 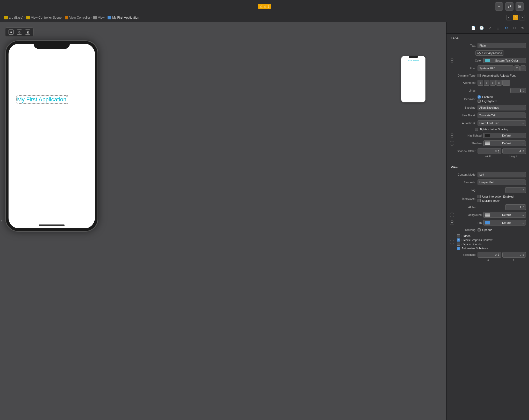 What do you see at coordinates (523, 28) in the screenshot?
I see `connections-icon: ⟲` at bounding box center [523, 28].